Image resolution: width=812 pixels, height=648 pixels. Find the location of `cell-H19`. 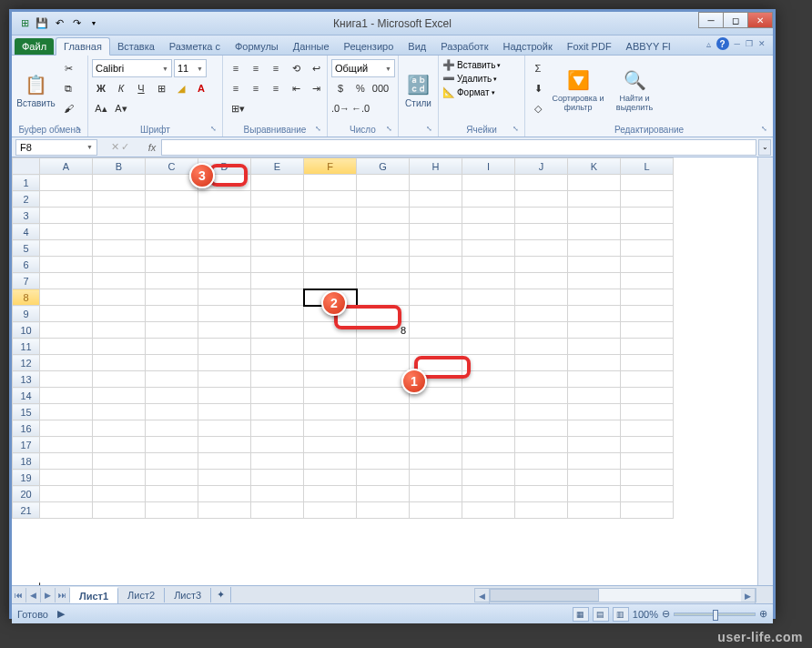

cell-H19 is located at coordinates (436, 478).